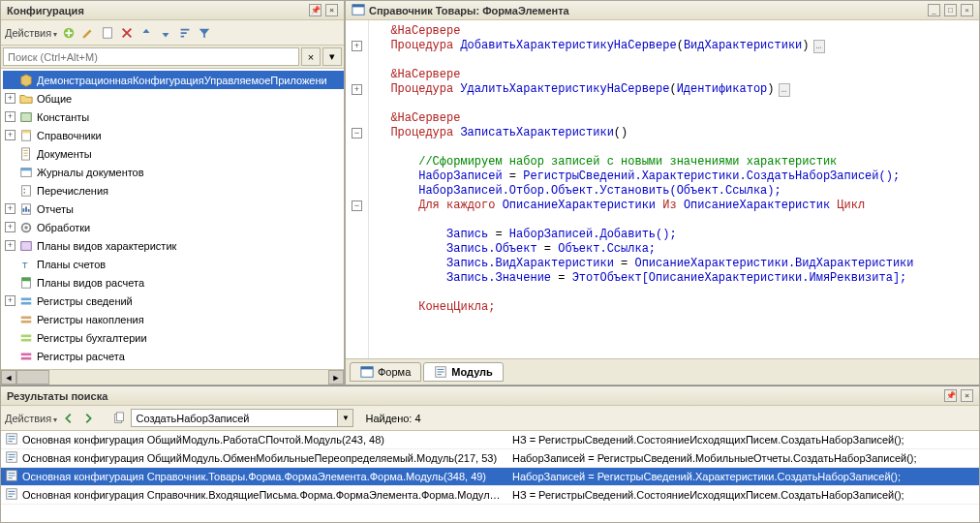 The height and width of the screenshot is (523, 980). Describe the element at coordinates (173, 136) in the screenshot. I see `tree-item: +Справочники` at that location.